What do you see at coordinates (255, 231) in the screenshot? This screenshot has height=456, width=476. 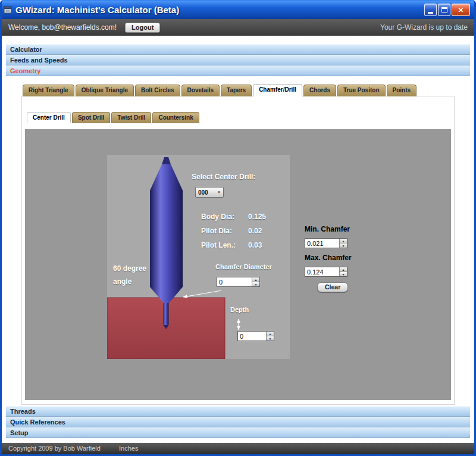 I see `pilot-dia-value: 0.02` at bounding box center [255, 231].